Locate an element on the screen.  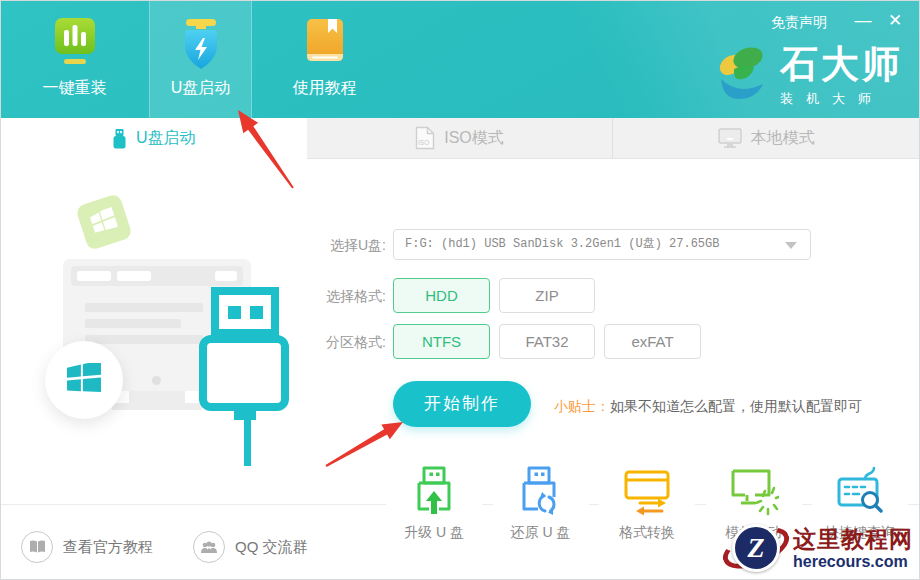
header-tab-label: U盘启动 is located at coordinates (201, 88).